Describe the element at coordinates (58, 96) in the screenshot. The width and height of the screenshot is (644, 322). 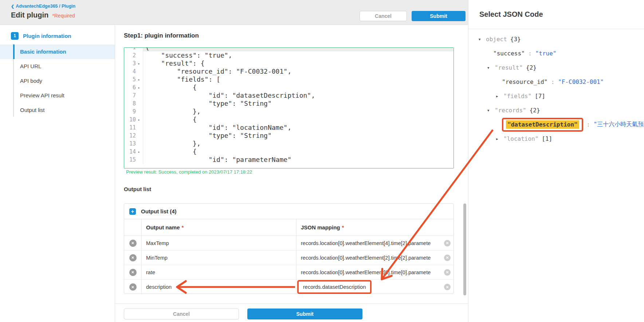
I see `sidebar-item-preview-api-result: Preview API result` at that location.